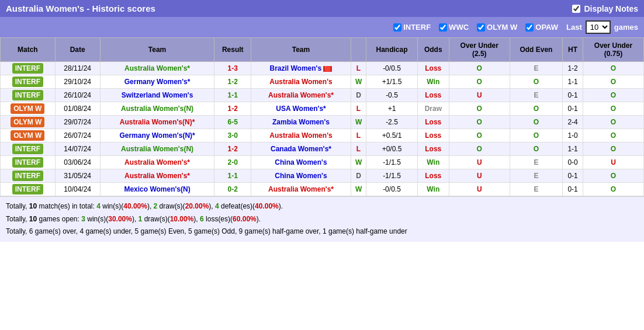  What do you see at coordinates (302, 176) in the screenshot?
I see `cell-team2: China Women's` at bounding box center [302, 176].